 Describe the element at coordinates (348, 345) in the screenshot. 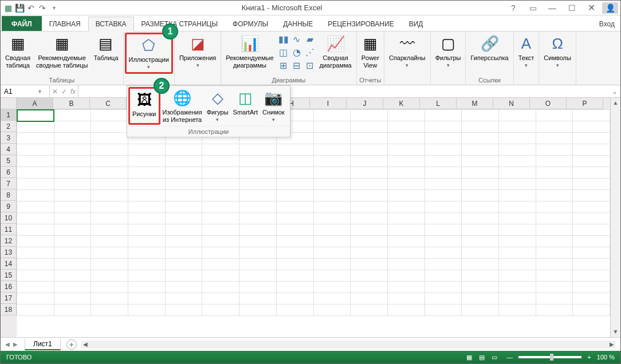

I see `horizontal-scrollbar: ◀▶` at that location.